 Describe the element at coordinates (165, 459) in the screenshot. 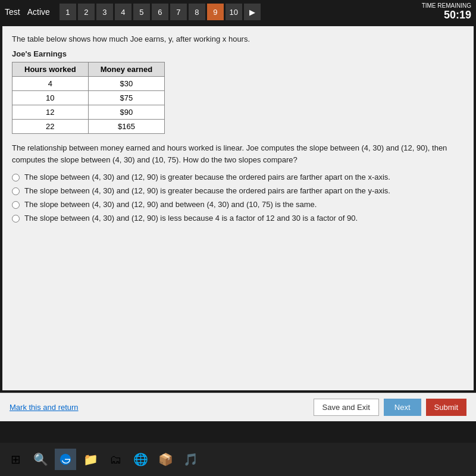

I see `package-icon: 📦` at that location.